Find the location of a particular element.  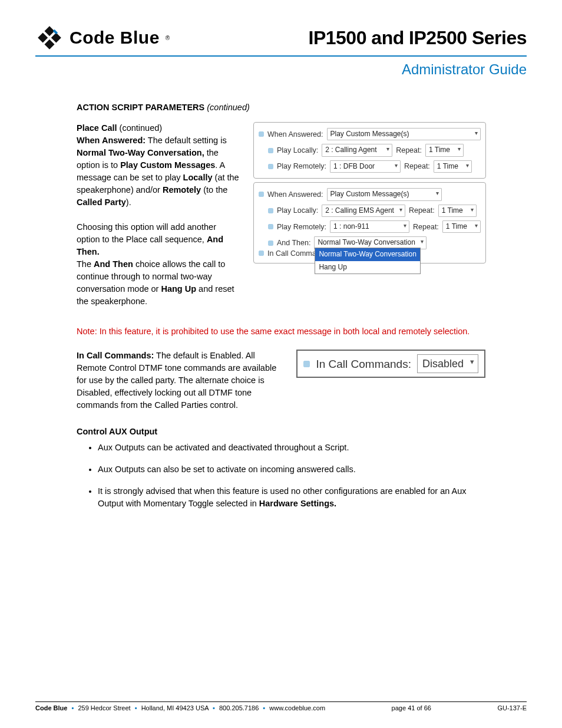

t: Called Party is located at coordinates (101, 202).